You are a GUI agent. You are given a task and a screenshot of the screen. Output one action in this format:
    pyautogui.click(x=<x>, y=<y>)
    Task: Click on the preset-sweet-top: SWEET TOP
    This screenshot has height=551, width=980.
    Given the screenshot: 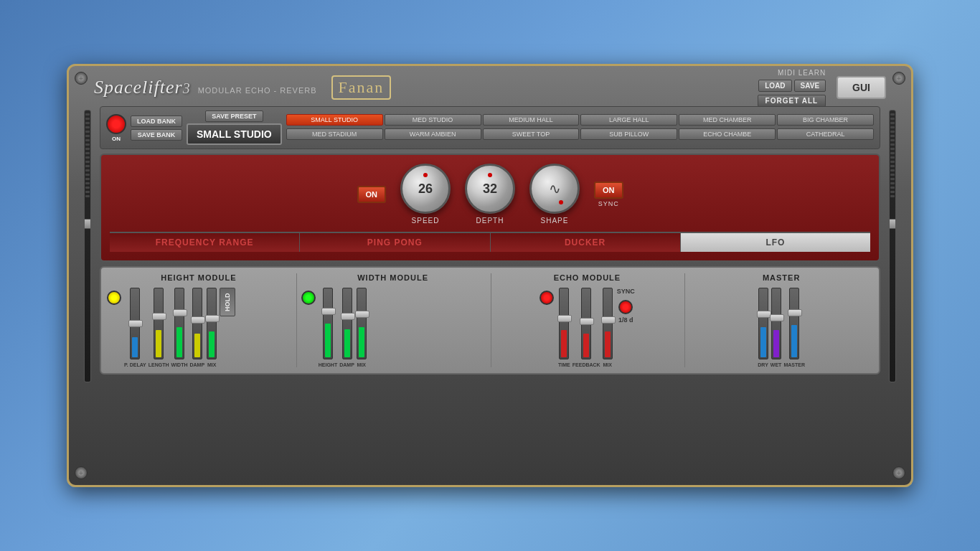 What is the action you would take?
    pyautogui.click(x=531, y=134)
    